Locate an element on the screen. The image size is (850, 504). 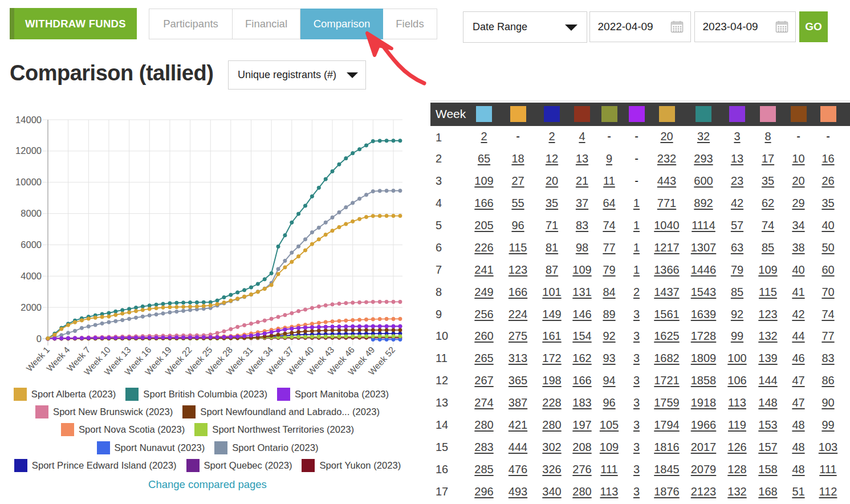
svg-text: 4000 is located at coordinates (31, 276).